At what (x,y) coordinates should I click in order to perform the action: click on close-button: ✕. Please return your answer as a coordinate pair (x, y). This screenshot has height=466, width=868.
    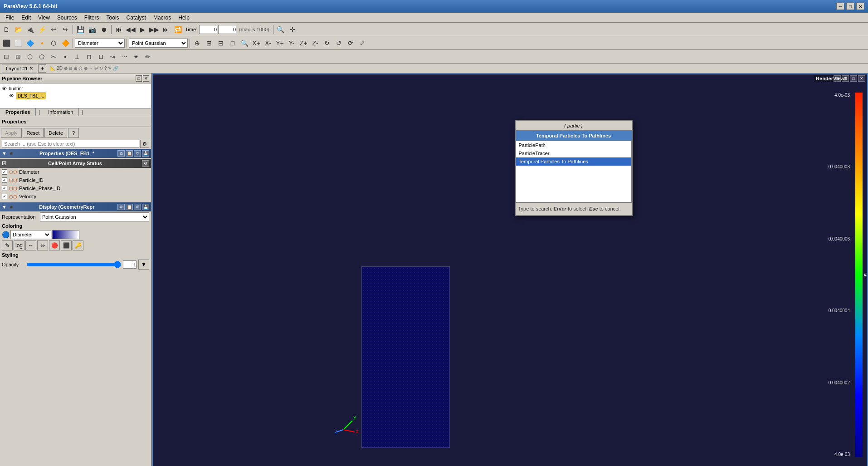
    Looking at the image, I should click on (860, 6).